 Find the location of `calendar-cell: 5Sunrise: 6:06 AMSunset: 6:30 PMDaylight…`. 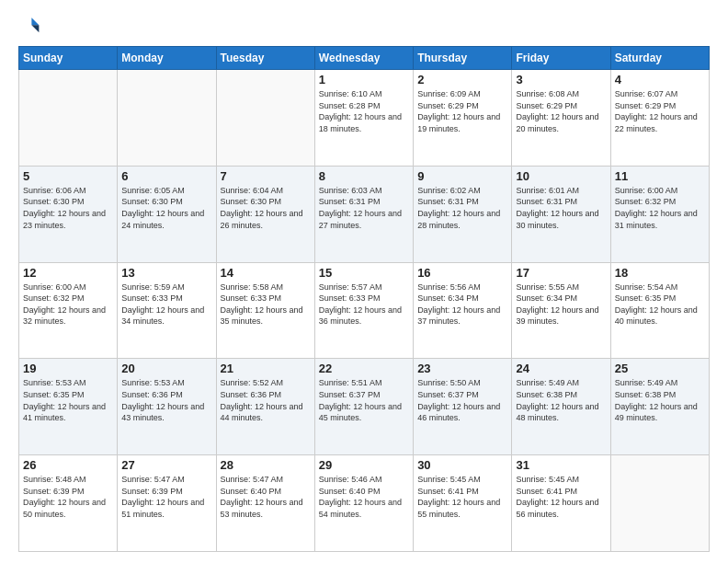

calendar-cell: 5Sunrise: 6:06 AMSunset: 6:30 PMDaylight… is located at coordinates (68, 213).